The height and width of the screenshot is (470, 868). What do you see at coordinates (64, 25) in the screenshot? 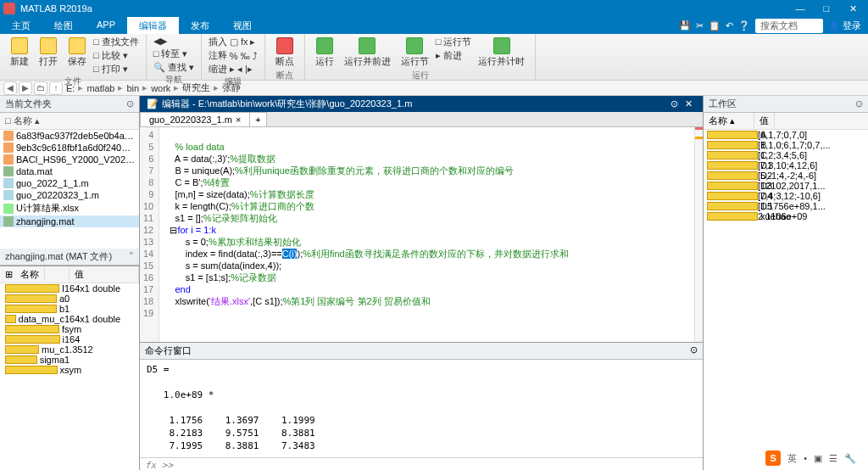
I see `tab-plots: 绘图` at bounding box center [64, 25].